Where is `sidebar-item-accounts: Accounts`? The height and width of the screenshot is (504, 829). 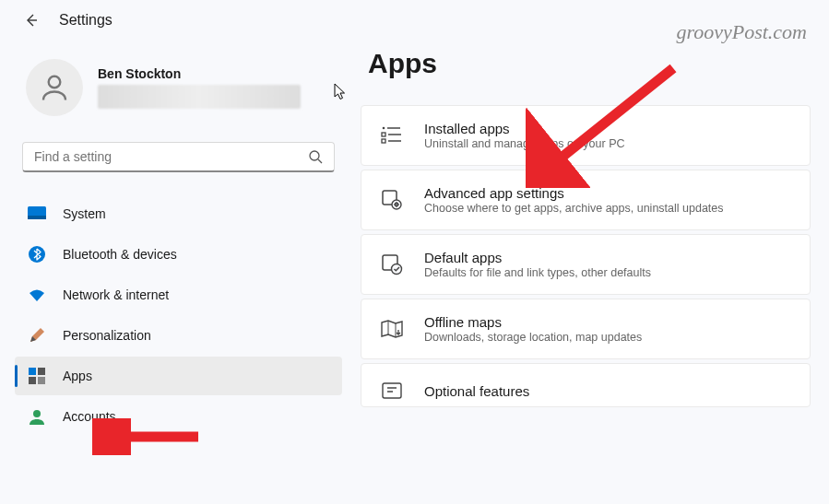 sidebar-item-accounts: Accounts is located at coordinates (179, 416).